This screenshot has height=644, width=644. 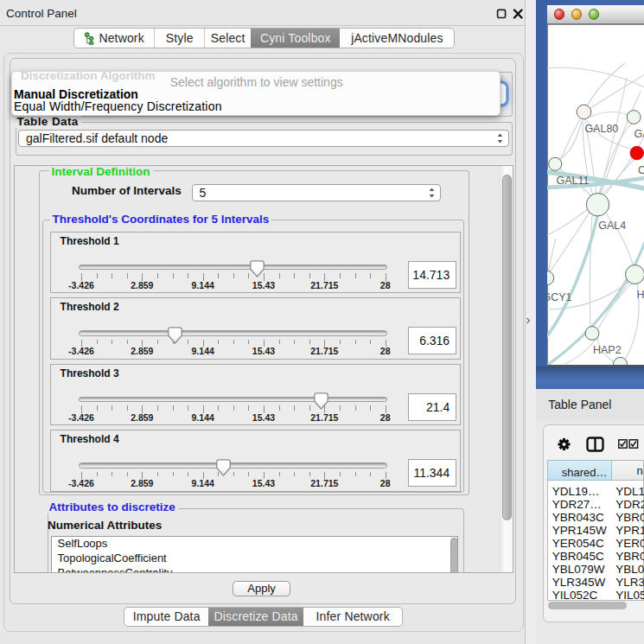 I want to click on svg-text: GAL, so click(x=639, y=133).